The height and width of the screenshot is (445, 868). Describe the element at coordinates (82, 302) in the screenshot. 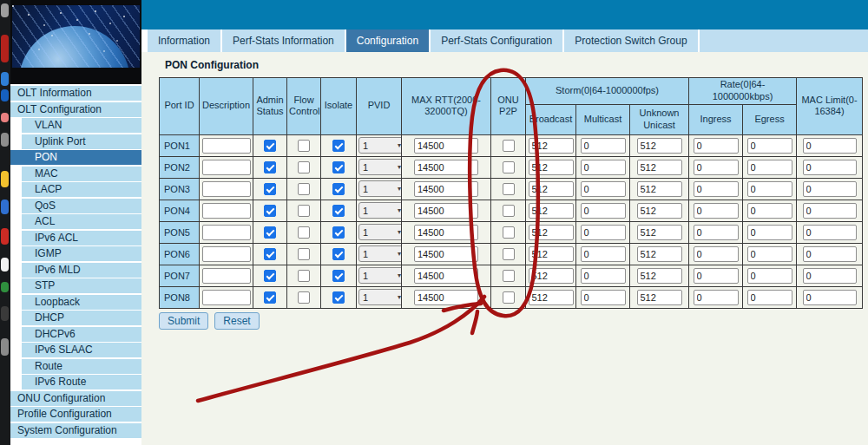

I see `sidebar-item-loopback: Loopback` at that location.